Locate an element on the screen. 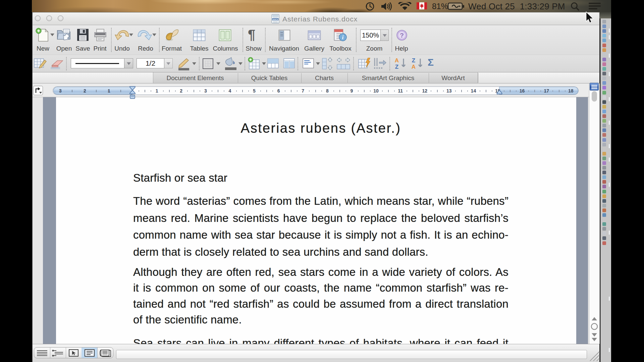  svg-text: DOCX is located at coordinates (275, 19).